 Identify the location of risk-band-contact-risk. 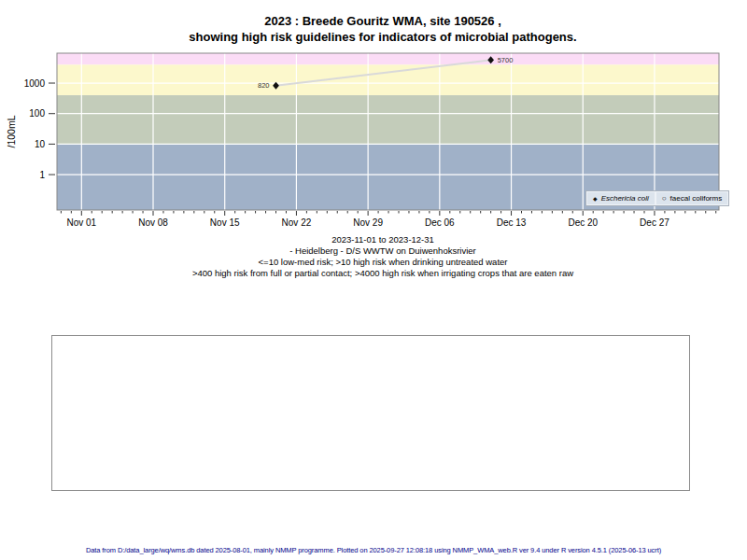
(388, 80).